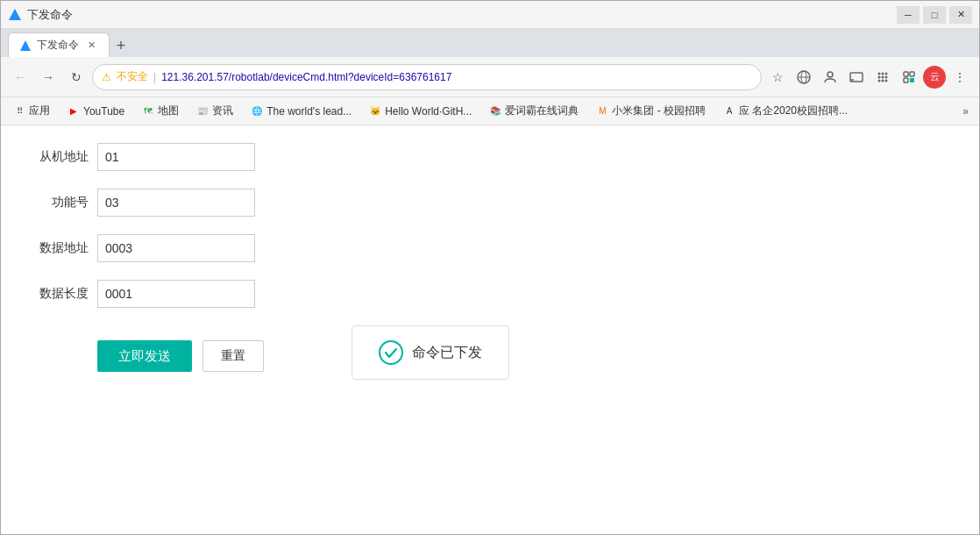  Describe the element at coordinates (490, 77) in the screenshot. I see `browser-toolbar: ← → ↻ ⚠ 不安全 | 121.36.201.57/robotlab/dev…` at that location.